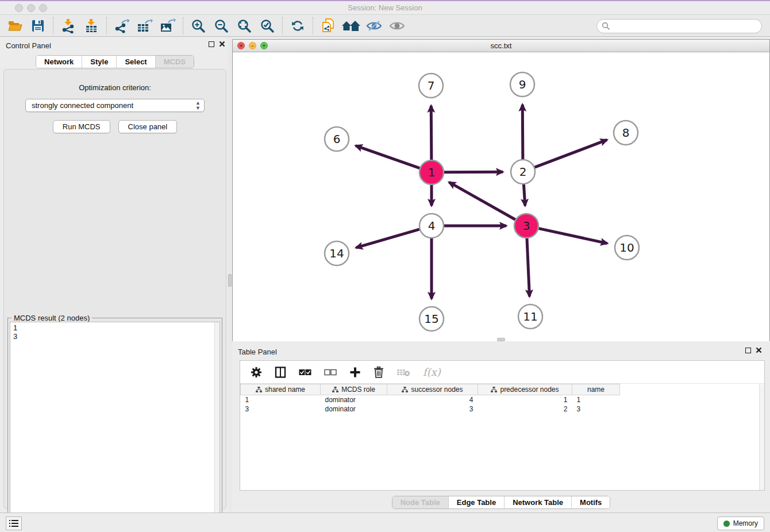 This screenshot has height=532, width=770. Describe the element at coordinates (397, 26) in the screenshot. I see `show-panel-eye-button` at that location.